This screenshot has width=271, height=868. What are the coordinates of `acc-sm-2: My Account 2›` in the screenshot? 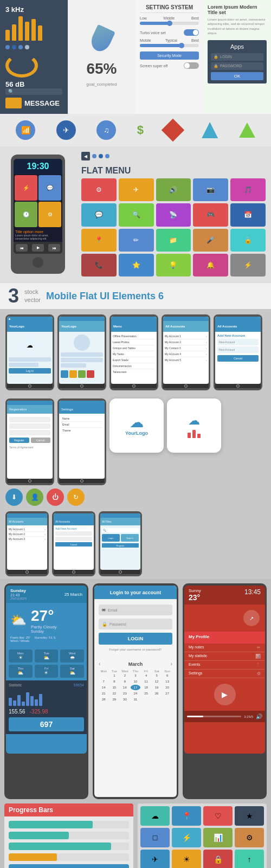 It's located at (27, 535).